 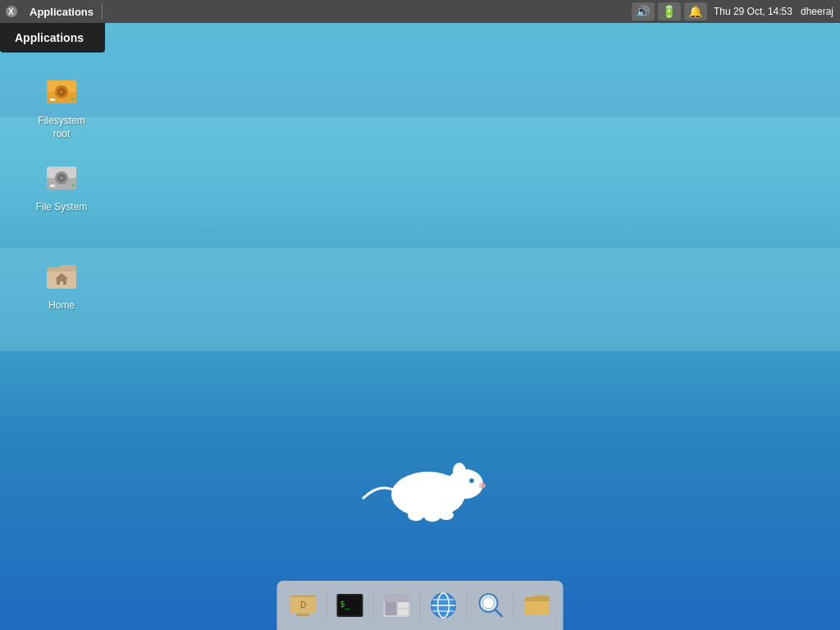 I want to click on taskbar-folder-button, so click(x=537, y=605).